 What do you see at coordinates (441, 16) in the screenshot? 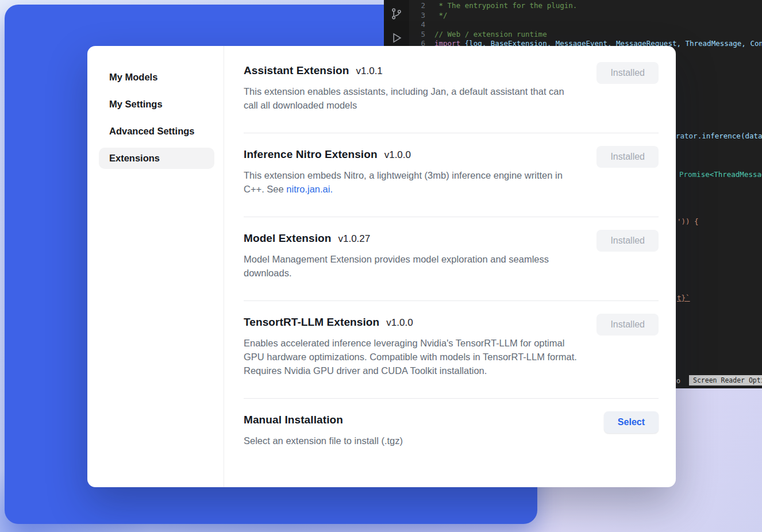
I see `code-text: */` at bounding box center [441, 16].